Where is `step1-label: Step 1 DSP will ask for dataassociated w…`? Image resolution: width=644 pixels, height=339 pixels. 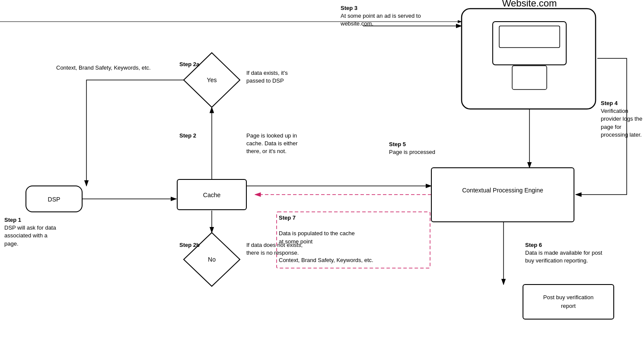 step1-label: Step 1 DSP will ask for dataassociated w… is located at coordinates (30, 232).